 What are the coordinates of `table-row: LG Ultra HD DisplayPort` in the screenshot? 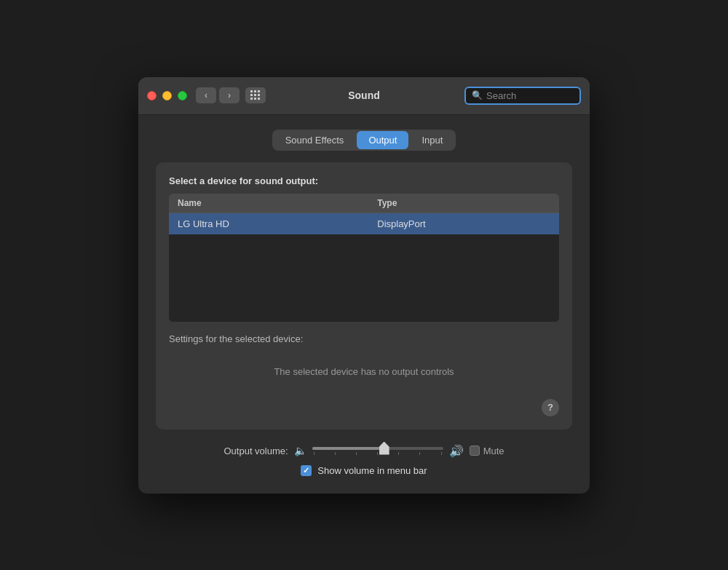 It's located at (364, 223).